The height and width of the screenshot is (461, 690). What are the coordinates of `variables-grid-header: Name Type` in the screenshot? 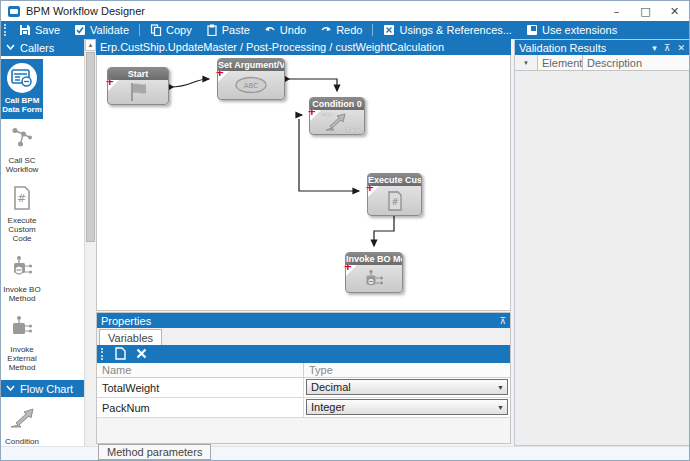 It's located at (304, 370).